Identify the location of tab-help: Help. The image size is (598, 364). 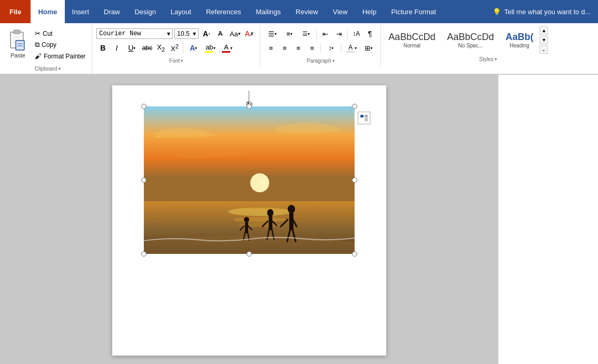
(370, 12).